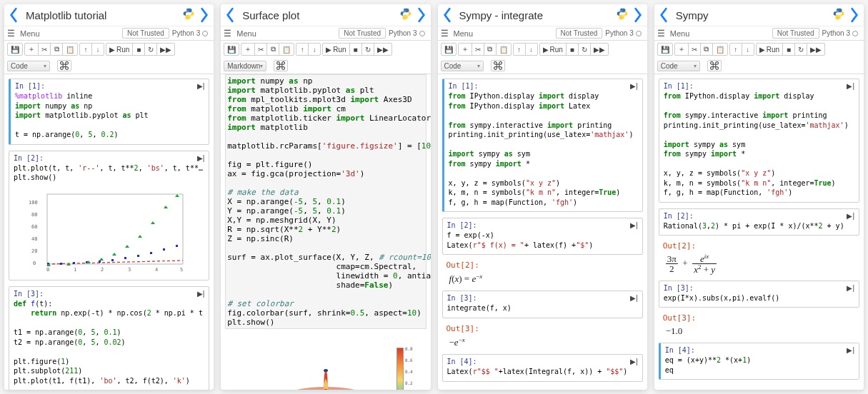  I want to click on code-input: exp(I*x).subs(x,pi).evalf(), so click(759, 300).